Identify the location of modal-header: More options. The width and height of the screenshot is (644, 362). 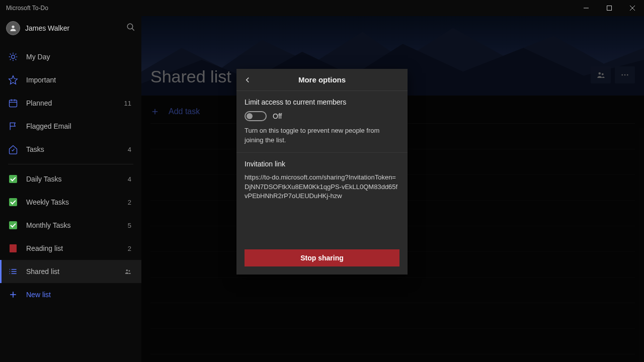
(322, 80).